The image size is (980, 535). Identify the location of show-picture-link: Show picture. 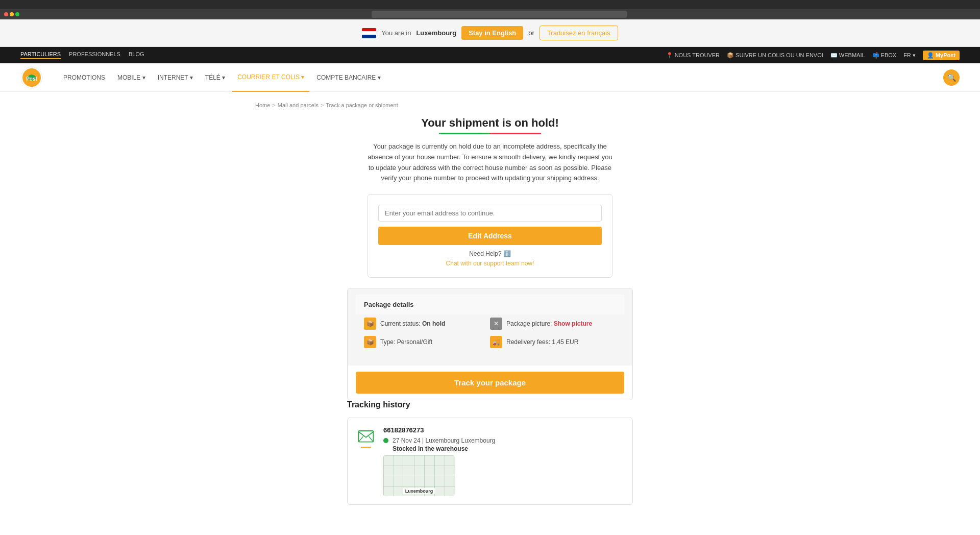
(573, 324).